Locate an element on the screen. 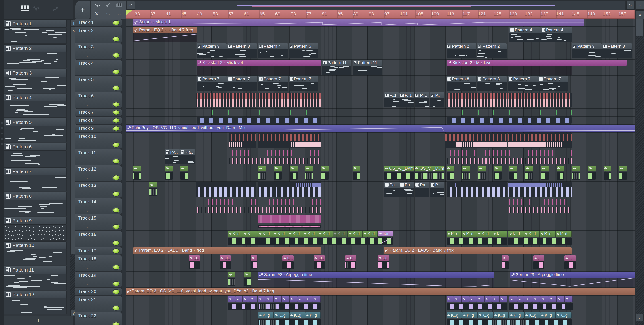 The height and width of the screenshot is (325, 644). track-header-track-16: Track 16... is located at coordinates (98, 239).